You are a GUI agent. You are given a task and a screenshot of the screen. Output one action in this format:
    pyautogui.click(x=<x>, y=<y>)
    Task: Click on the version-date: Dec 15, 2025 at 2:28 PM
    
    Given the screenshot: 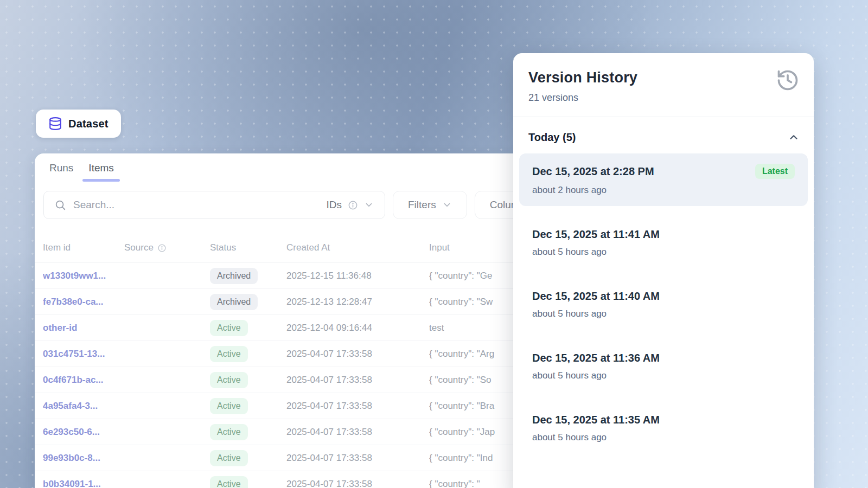 What is the action you would take?
    pyautogui.click(x=593, y=171)
    